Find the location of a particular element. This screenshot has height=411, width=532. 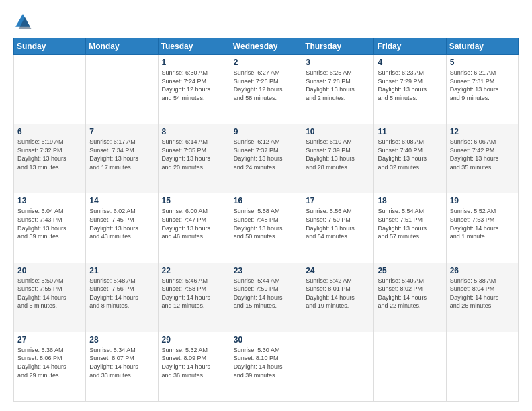

calendar-cell: 6Sunrise: 6:19 AM Sunset: 7:32 PM Daylig… is located at coordinates (50, 158).